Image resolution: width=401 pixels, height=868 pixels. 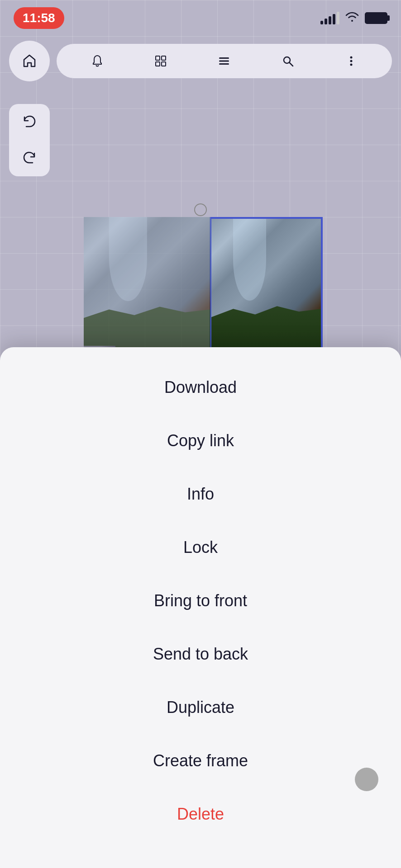 What do you see at coordinates (224, 61) in the screenshot?
I see `toolbar-pill` at bounding box center [224, 61].